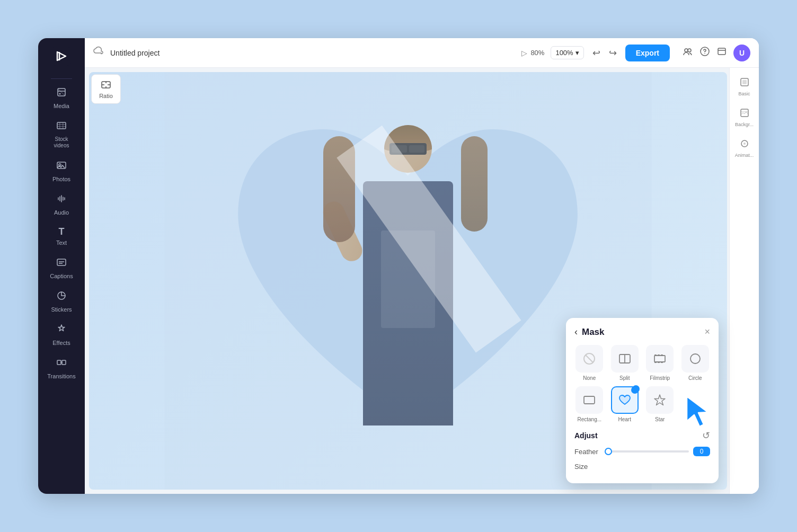  I want to click on sidebar-item-effects: Effects, so click(61, 335).